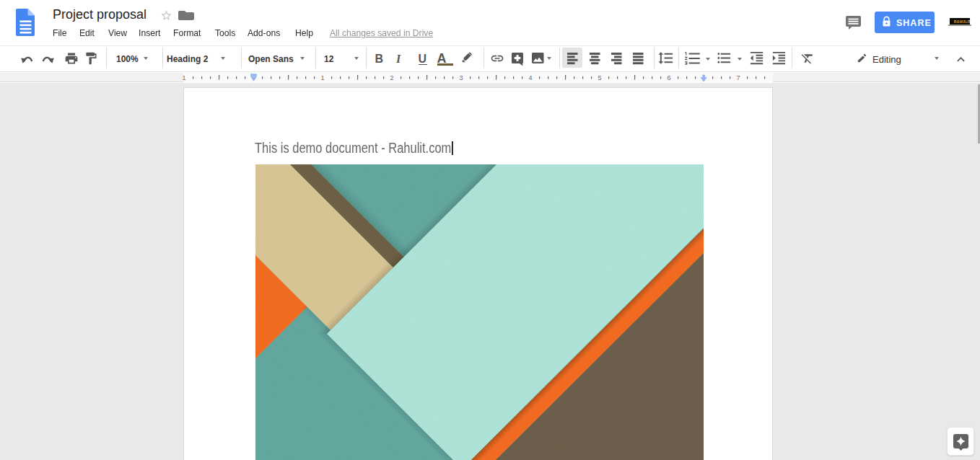 This screenshot has height=460, width=980. I want to click on svg-text: 4, so click(530, 78).